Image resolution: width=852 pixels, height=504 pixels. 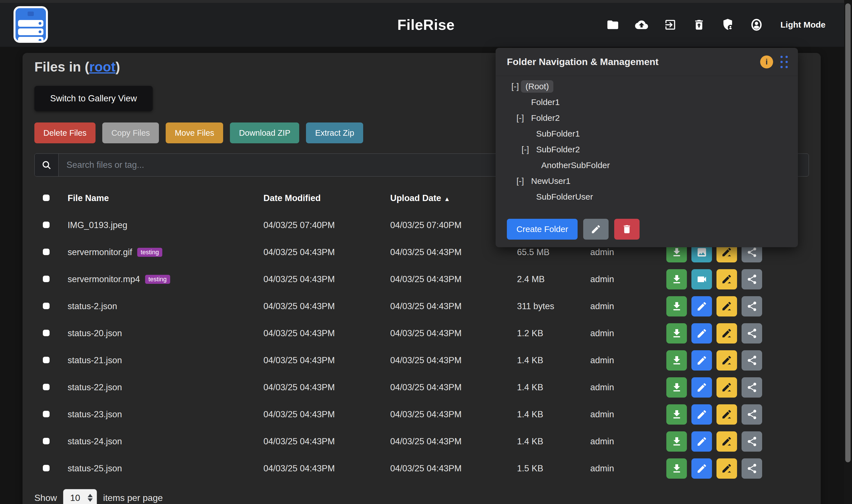 What do you see at coordinates (642, 25) in the screenshot?
I see `upload-cloud-icon` at bounding box center [642, 25].